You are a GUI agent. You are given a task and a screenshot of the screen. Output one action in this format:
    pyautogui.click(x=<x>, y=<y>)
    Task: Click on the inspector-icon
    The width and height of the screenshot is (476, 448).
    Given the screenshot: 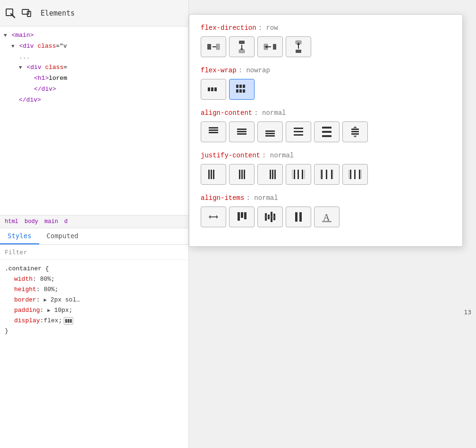 What is the action you would take?
    pyautogui.click(x=10, y=13)
    